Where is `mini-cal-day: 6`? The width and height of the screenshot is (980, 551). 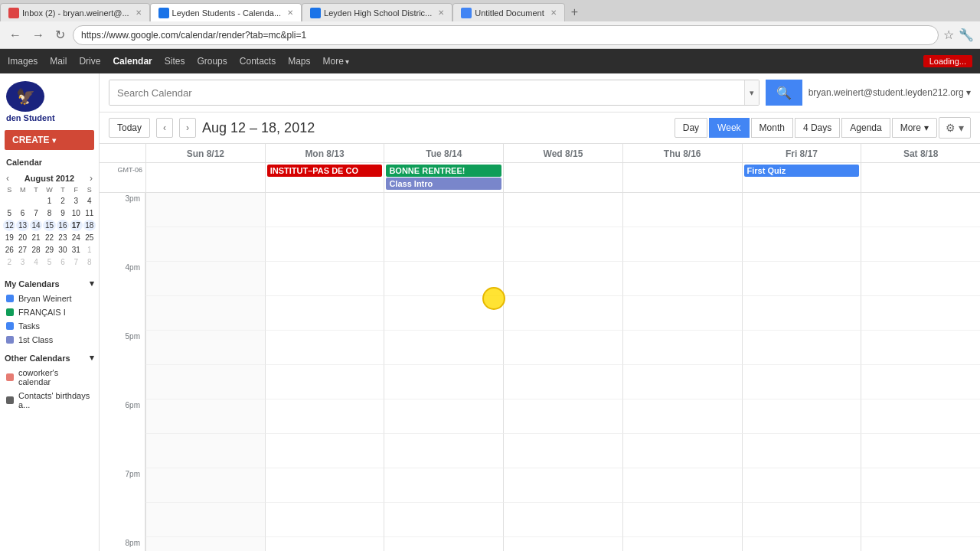 mini-cal-day: 6 is located at coordinates (22, 213).